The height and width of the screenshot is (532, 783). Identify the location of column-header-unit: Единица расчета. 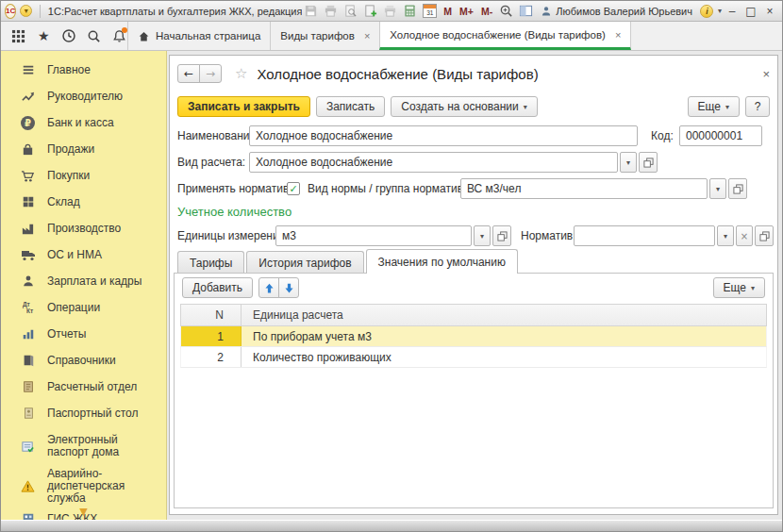
(504, 315).